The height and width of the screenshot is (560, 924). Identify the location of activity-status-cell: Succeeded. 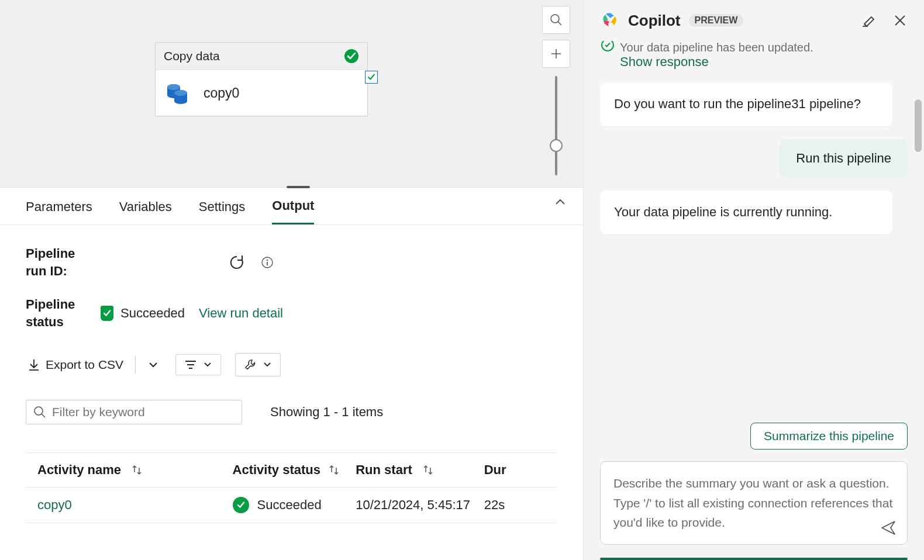
(289, 505).